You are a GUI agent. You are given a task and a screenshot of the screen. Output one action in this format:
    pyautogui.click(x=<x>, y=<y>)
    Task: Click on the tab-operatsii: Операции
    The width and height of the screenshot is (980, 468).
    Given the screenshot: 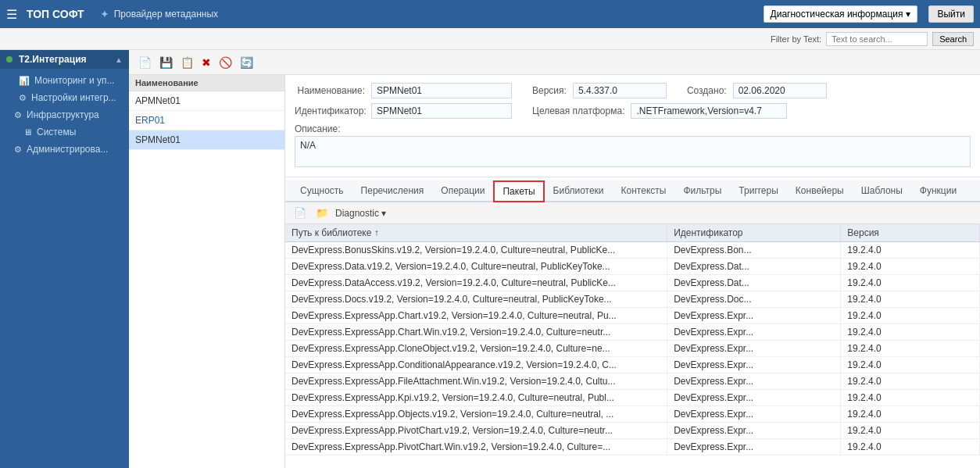 What is the action you would take?
    pyautogui.click(x=463, y=191)
    